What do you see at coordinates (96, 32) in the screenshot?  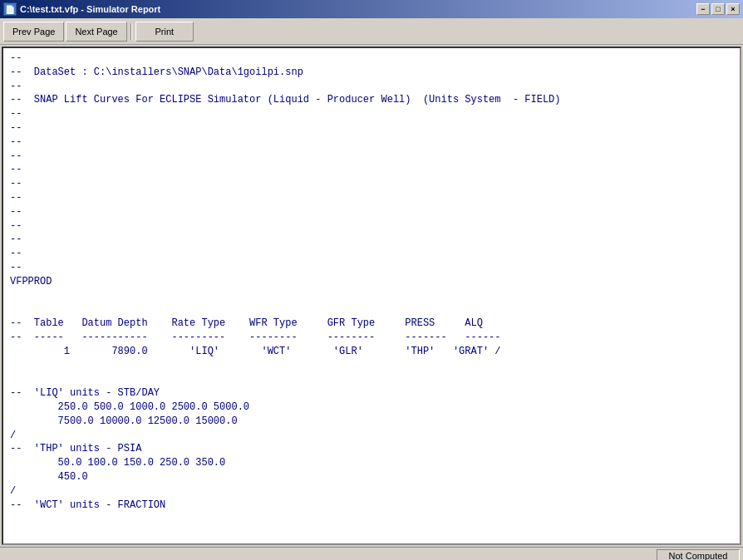 I see `next-page-button: Next Page` at bounding box center [96, 32].